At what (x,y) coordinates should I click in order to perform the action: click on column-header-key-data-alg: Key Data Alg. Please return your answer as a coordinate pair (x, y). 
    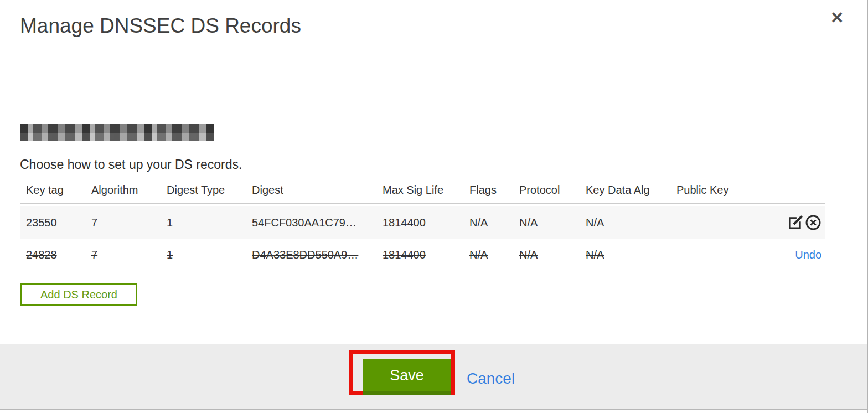
    Looking at the image, I should click on (631, 190).